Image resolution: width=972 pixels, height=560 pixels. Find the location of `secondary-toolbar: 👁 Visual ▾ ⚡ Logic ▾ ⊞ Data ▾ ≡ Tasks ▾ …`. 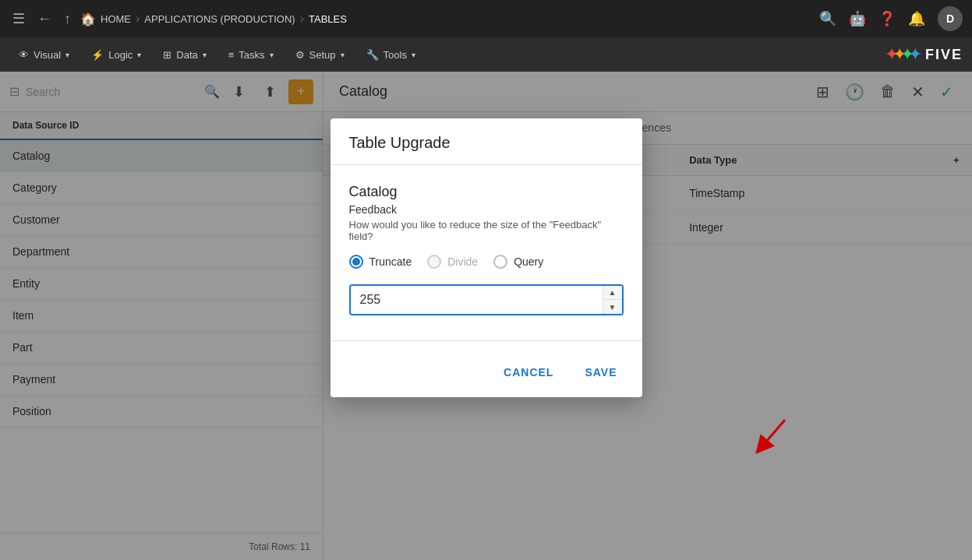

secondary-toolbar: 👁 Visual ▾ ⚡ Logic ▾ ⊞ Data ▾ ≡ Tasks ▾ … is located at coordinates (486, 55).